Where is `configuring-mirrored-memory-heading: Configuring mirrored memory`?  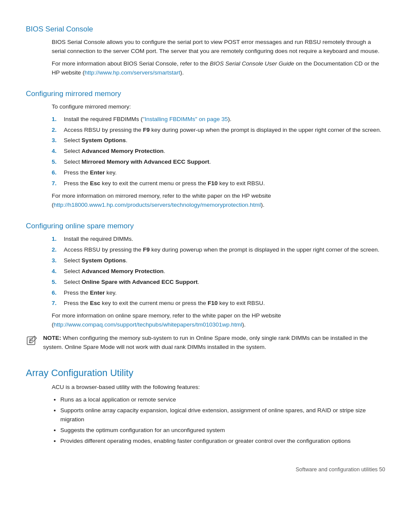
configuring-mirrored-memory-heading: Configuring mirrored memory is located at coordinates (206, 94).